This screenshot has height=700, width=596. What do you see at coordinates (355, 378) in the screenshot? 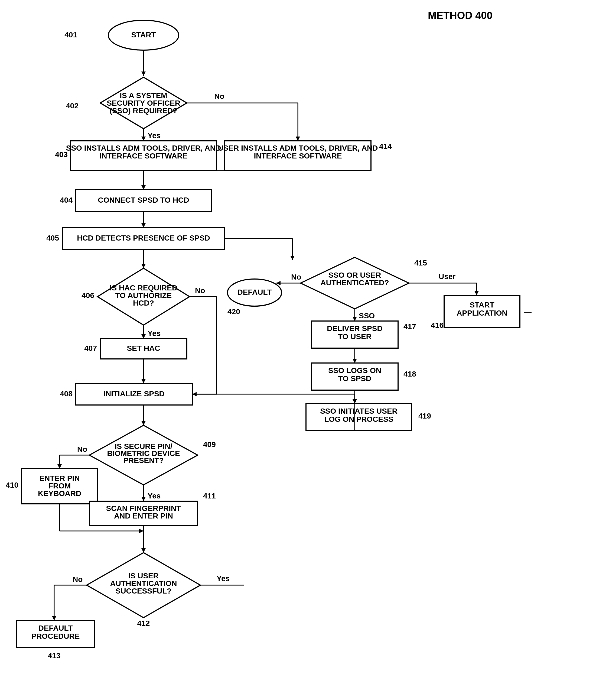
I see `svg-text: TO SPSD` at bounding box center [355, 378].